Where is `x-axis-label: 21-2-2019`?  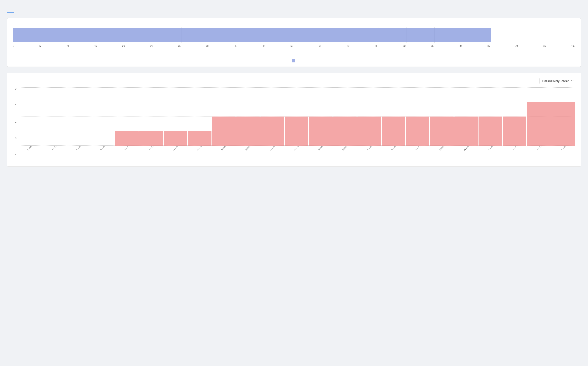
x-axis-label: 21-2-2019 is located at coordinates (467, 151).